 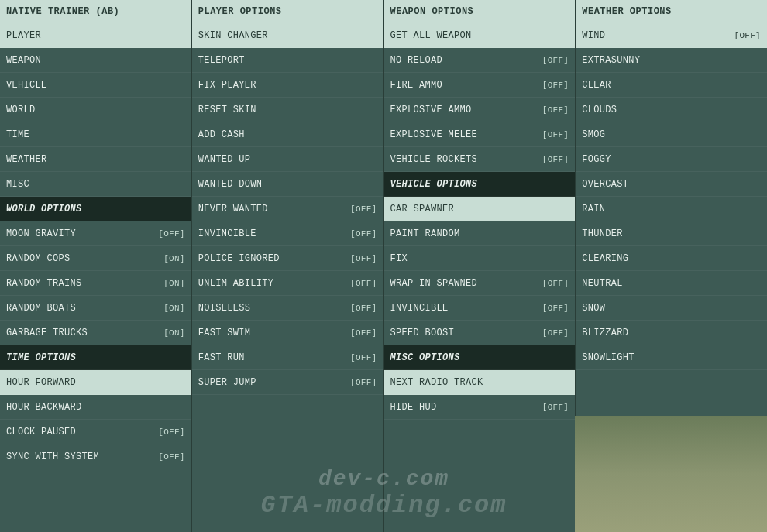 What do you see at coordinates (671, 333) in the screenshot?
I see `menu-item-col4-12: BLIZZARD` at bounding box center [671, 333].